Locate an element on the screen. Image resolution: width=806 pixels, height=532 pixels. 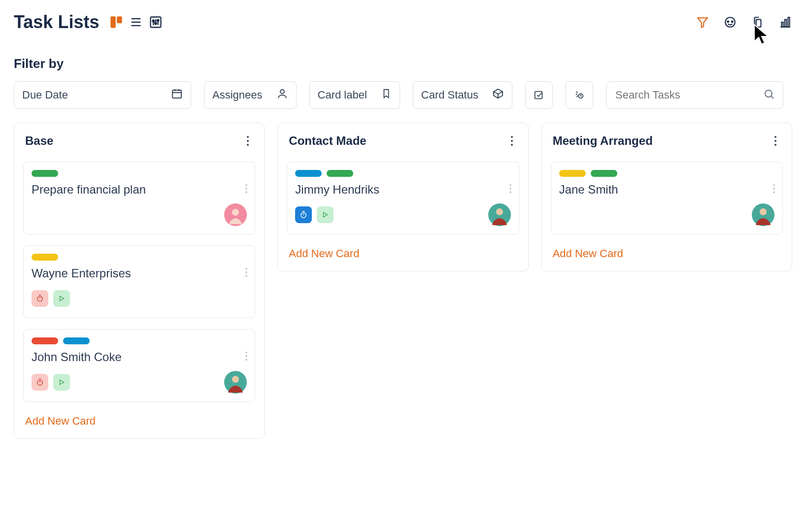
filter-assignees: Assignees is located at coordinates (250, 95).